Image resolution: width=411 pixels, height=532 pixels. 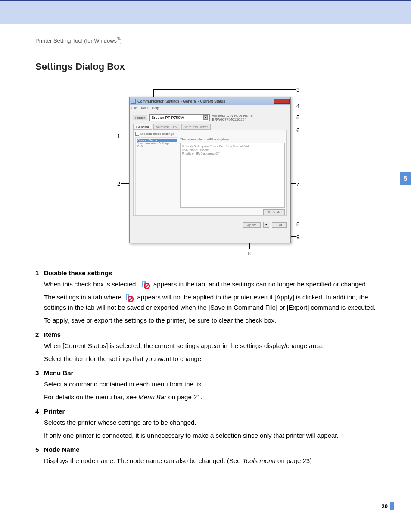 What do you see at coordinates (91, 397) in the screenshot?
I see `text-fragment: For details on the menu bar, see` at bounding box center [91, 397].